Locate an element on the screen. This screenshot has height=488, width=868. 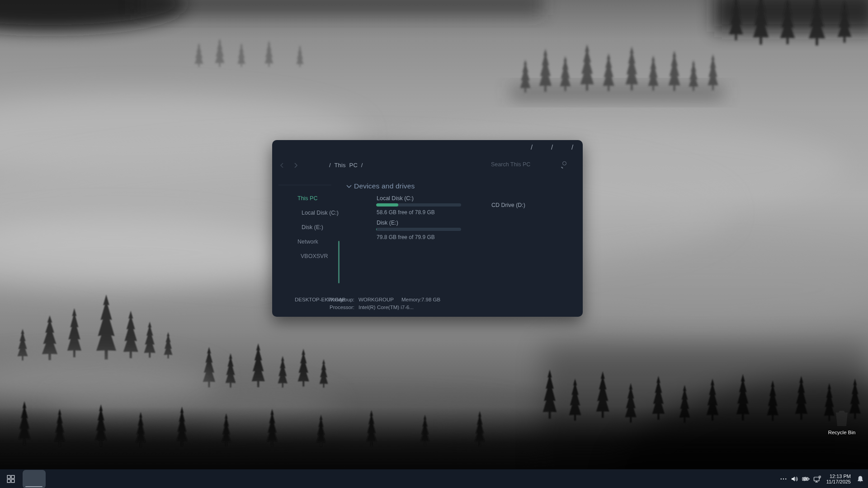
workgroup-label: Workgroup: is located at coordinates (334, 300).